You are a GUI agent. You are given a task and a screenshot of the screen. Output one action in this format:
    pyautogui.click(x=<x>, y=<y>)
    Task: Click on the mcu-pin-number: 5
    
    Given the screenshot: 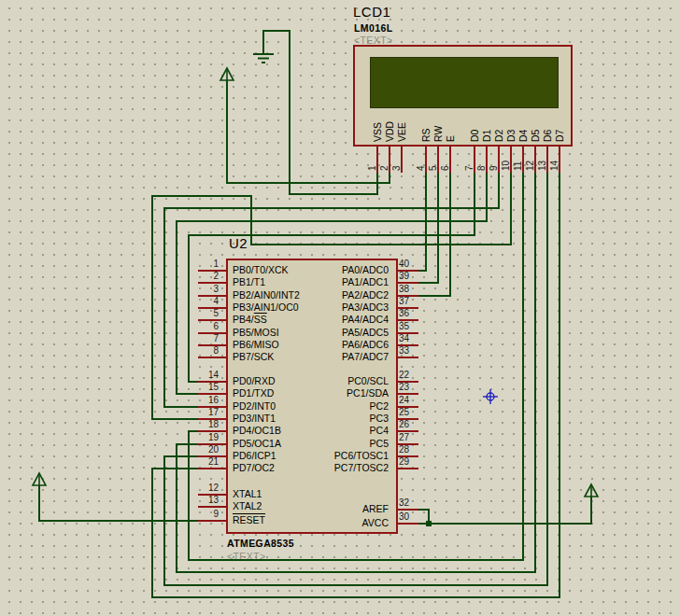 What is the action you would take?
    pyautogui.click(x=207, y=314)
    